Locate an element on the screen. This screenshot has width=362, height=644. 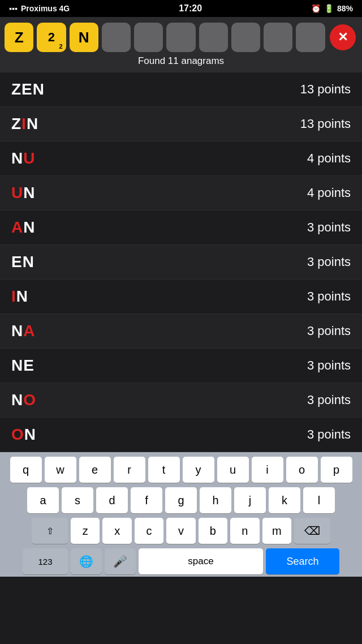
key-f: f is located at coordinates (146, 500).